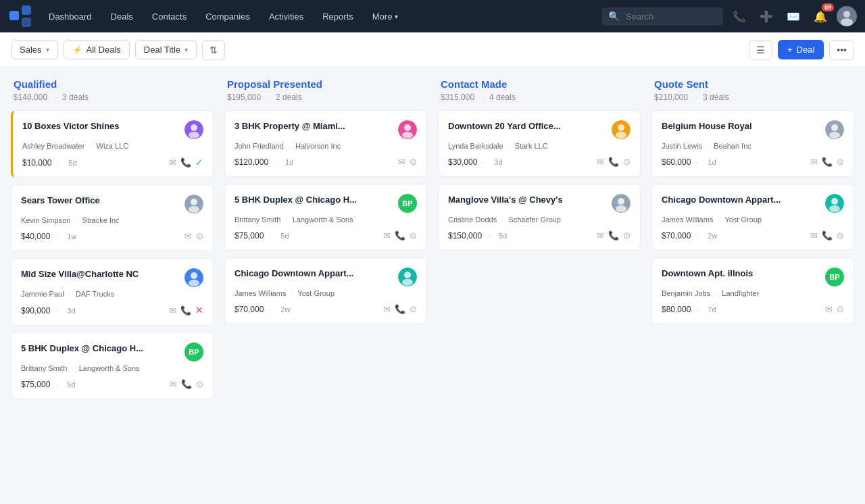 This screenshot has height=504, width=865. Describe the element at coordinates (166, 50) in the screenshot. I see `sort-button: Deal Title ▾` at that location.